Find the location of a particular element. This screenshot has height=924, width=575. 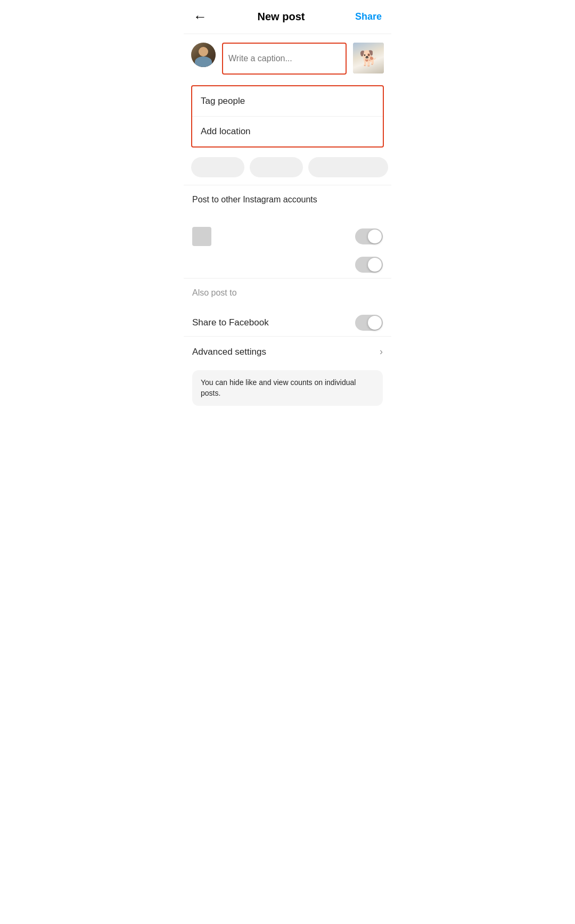

share-facebook-row: Share to Facebook is located at coordinates (288, 323).